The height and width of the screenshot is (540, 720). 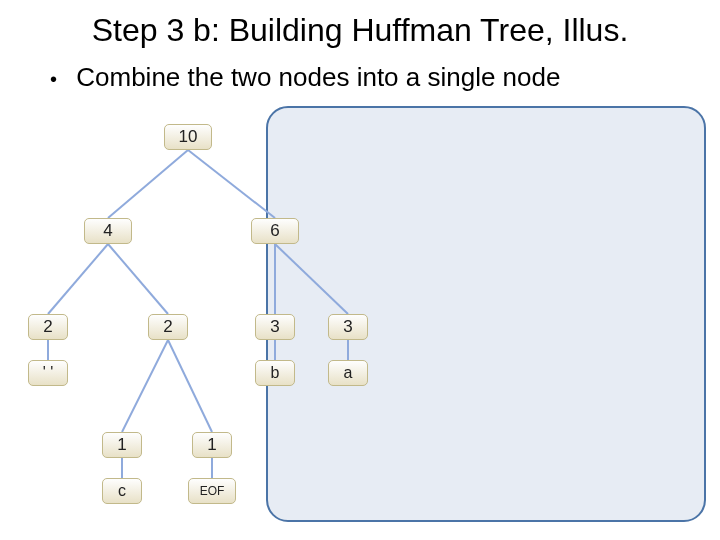 What do you see at coordinates (48, 373) in the screenshot?
I see `leaf-space: ' '` at bounding box center [48, 373].